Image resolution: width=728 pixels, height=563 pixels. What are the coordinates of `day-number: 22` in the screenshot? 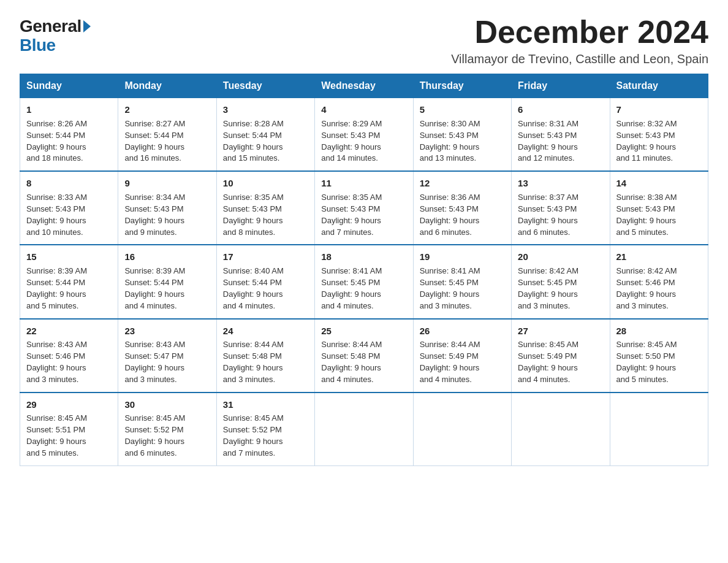 It's located at (69, 331).